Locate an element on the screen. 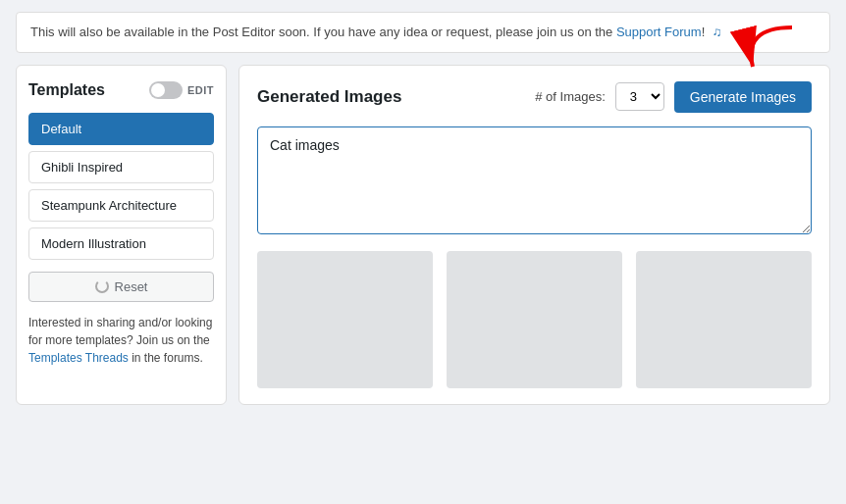  images-count-label: # of Images: is located at coordinates (570, 96).